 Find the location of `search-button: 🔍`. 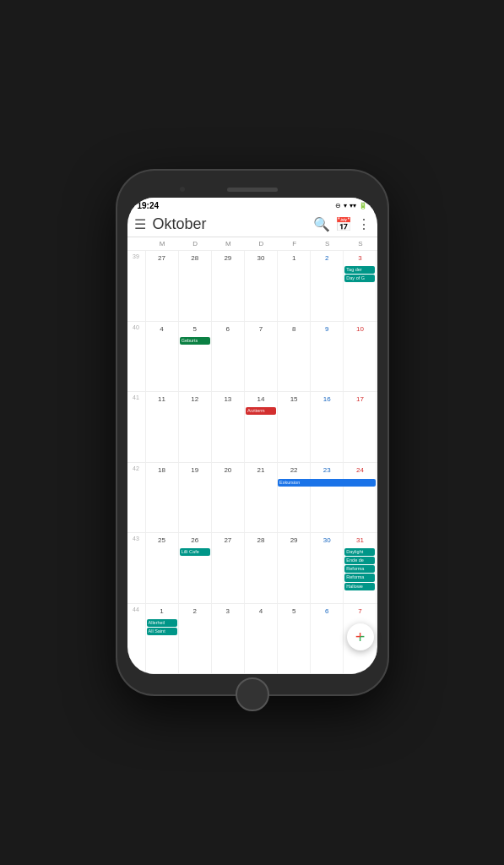

search-button: 🔍 is located at coordinates (322, 225).